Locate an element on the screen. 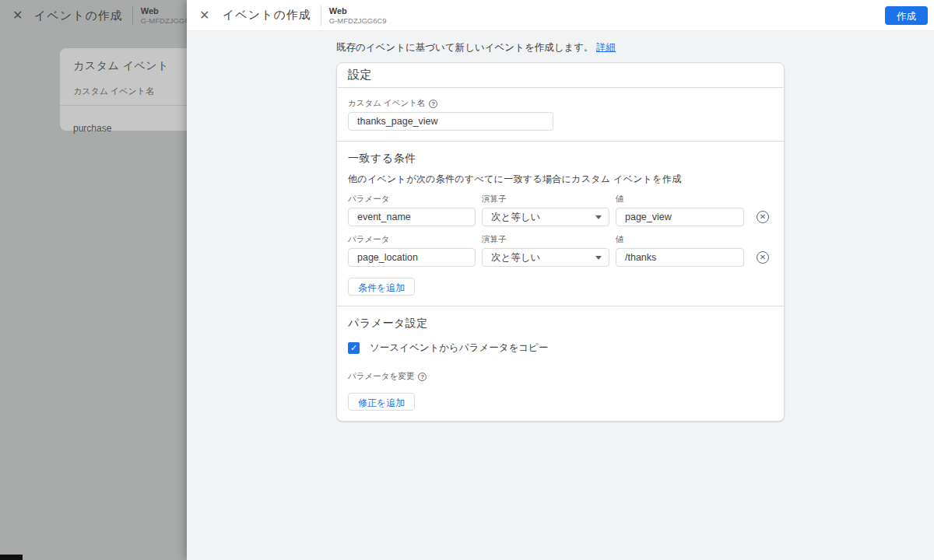 The image size is (934, 560). matching-conditions-title: 一致する条件 is located at coordinates (560, 159).